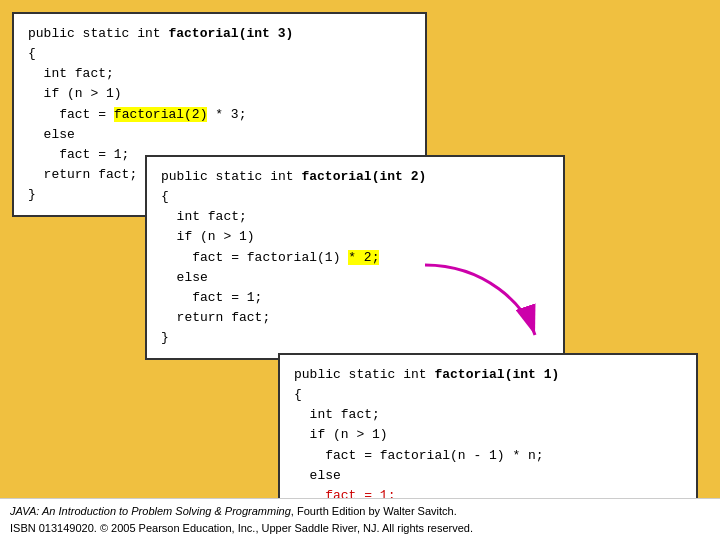 The height and width of the screenshot is (540, 720). I want to click on box1-line3: if (n > 1), so click(220, 94).